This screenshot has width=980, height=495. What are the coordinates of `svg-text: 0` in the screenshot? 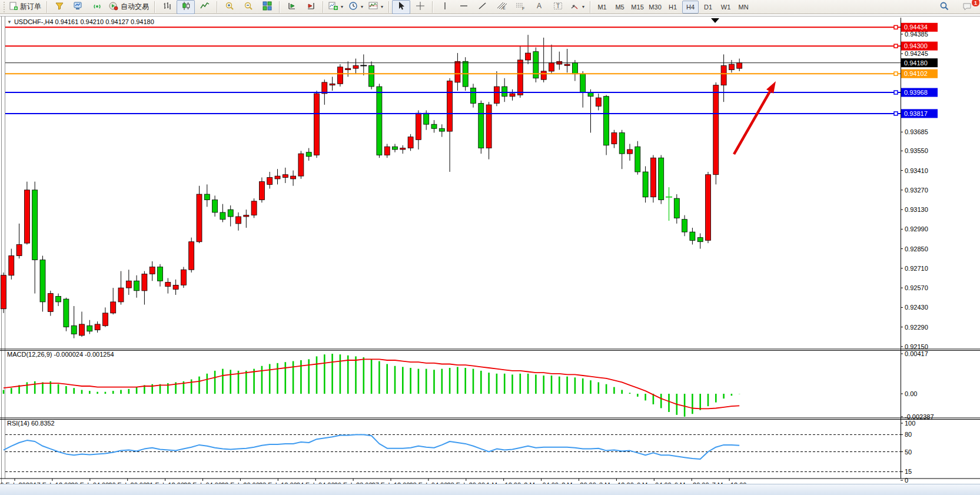 It's located at (906, 480).